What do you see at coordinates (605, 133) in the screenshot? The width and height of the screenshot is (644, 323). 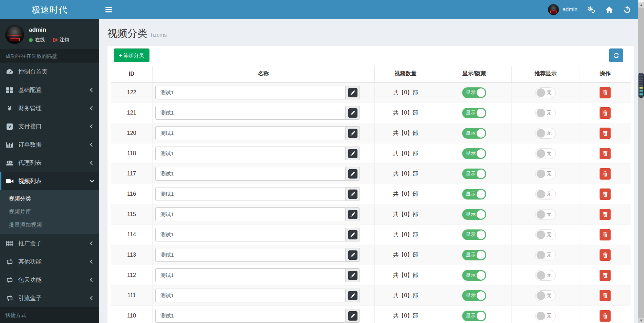 I see `delete-icon` at bounding box center [605, 133].